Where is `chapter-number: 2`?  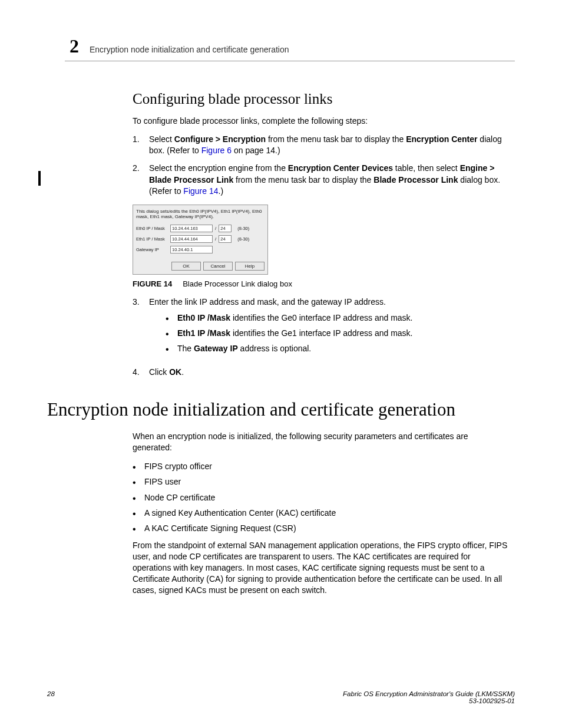 chapter-number: 2 is located at coordinates (74, 46).